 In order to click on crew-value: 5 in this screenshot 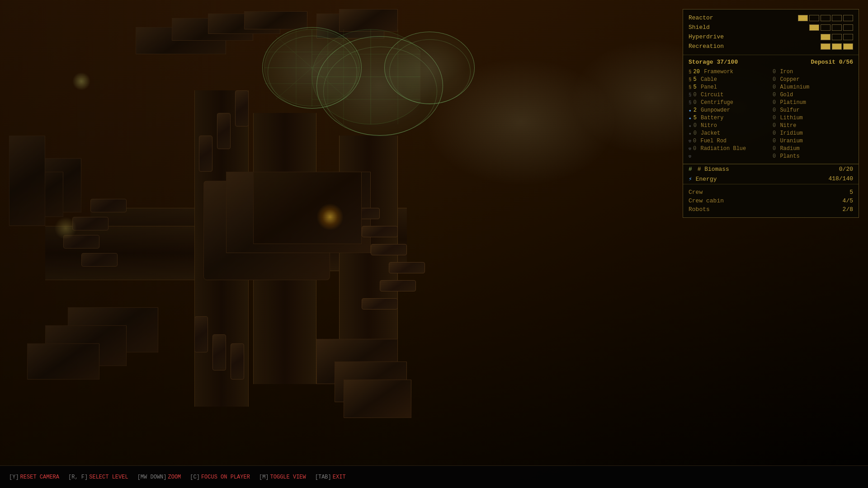, I will do `click(851, 192)`.